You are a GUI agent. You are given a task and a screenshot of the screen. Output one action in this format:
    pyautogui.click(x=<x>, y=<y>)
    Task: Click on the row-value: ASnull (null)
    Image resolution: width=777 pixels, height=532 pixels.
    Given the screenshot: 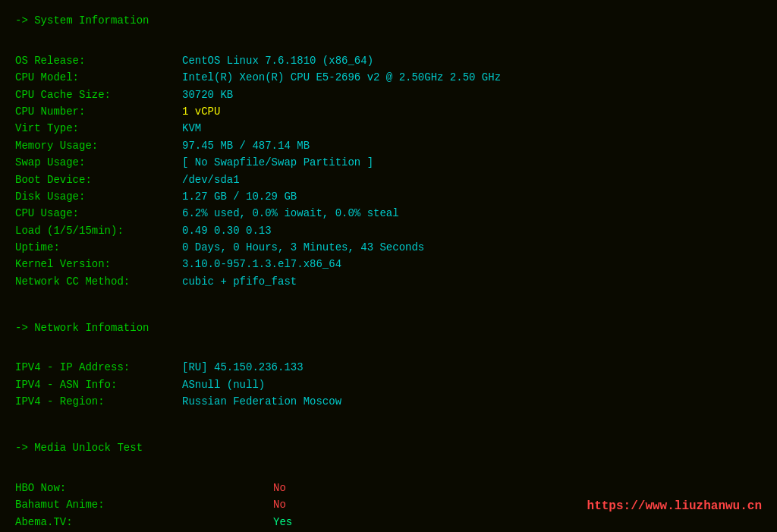 What is the action you would take?
    pyautogui.click(x=223, y=385)
    